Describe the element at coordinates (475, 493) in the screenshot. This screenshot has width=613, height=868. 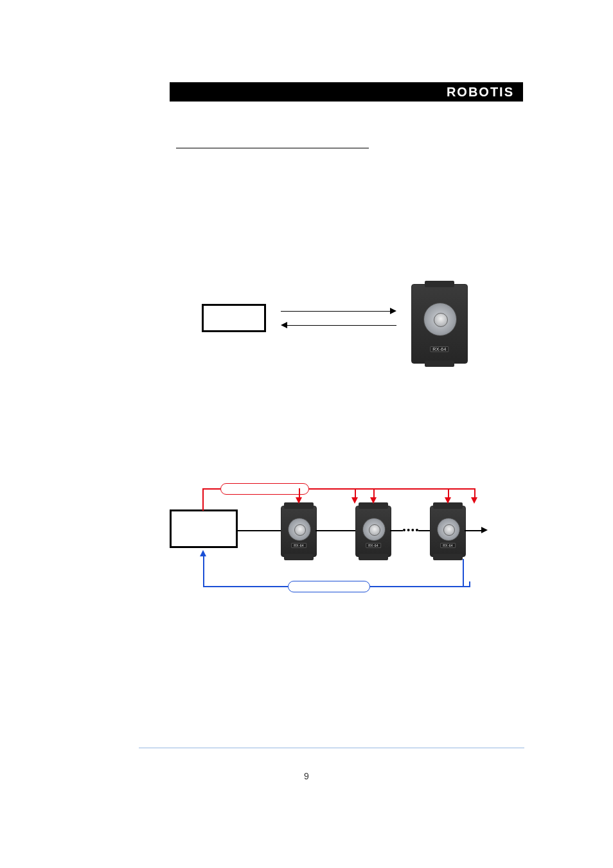
I see `fig2-red-drop2-v` at that location.